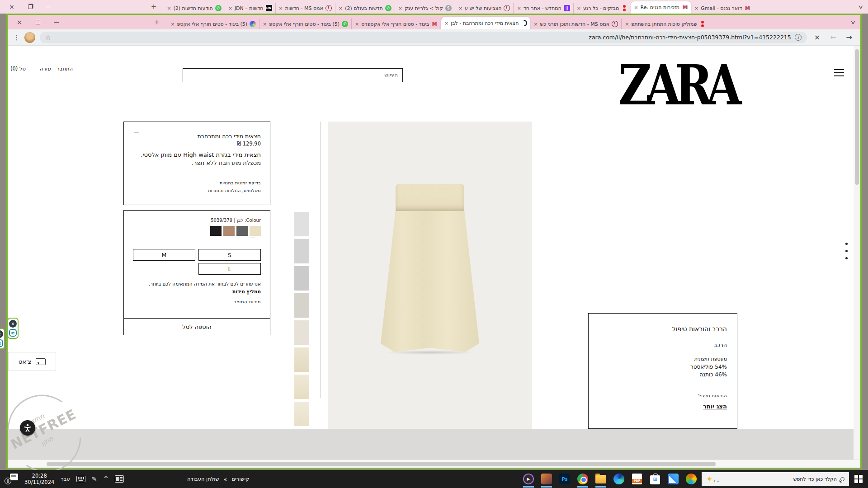 The image size is (868, 488). What do you see at coordinates (119, 479) in the screenshot?
I see `news-widget-icon` at bounding box center [119, 479].